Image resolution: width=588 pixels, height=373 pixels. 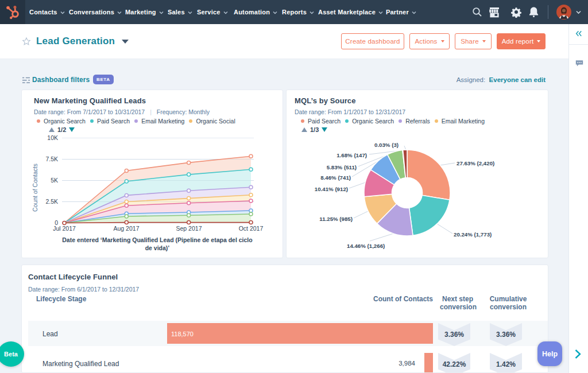 What do you see at coordinates (54, 180) in the screenshot?
I see `svg-text: 5K` at bounding box center [54, 180].